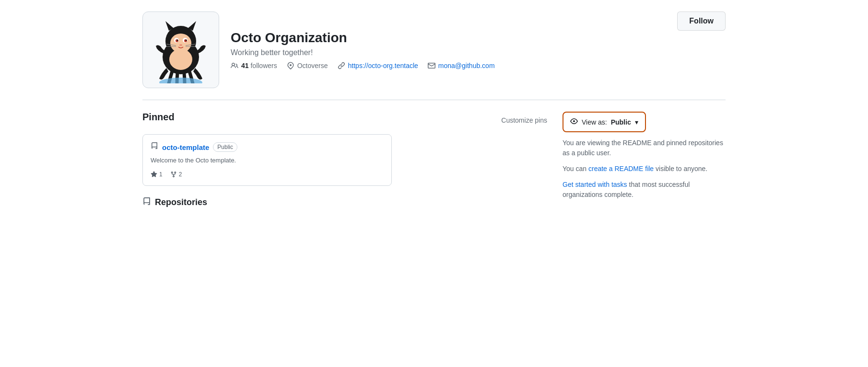 The width and height of the screenshot is (868, 367). I want to click on org-bio: Working better together!, so click(363, 53).